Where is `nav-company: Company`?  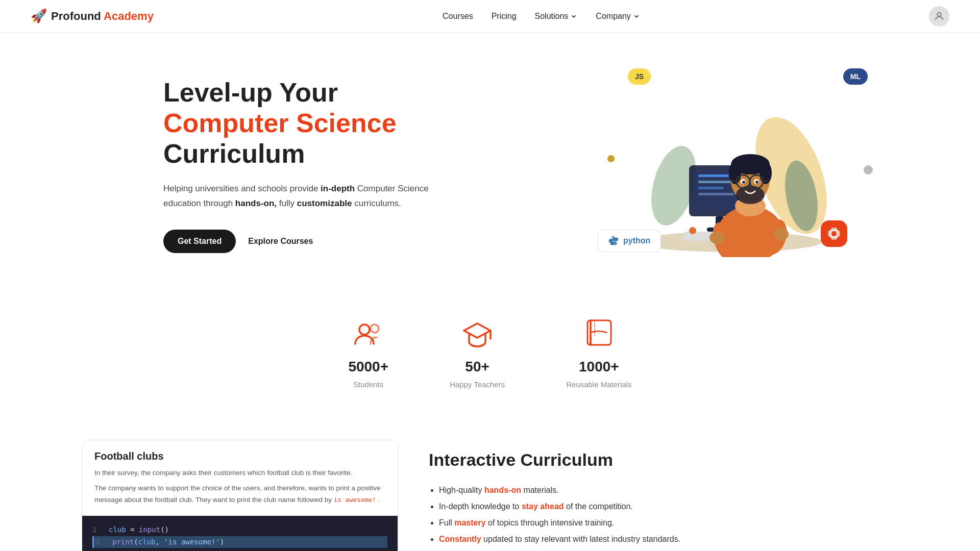
nav-company: Company is located at coordinates (618, 16).